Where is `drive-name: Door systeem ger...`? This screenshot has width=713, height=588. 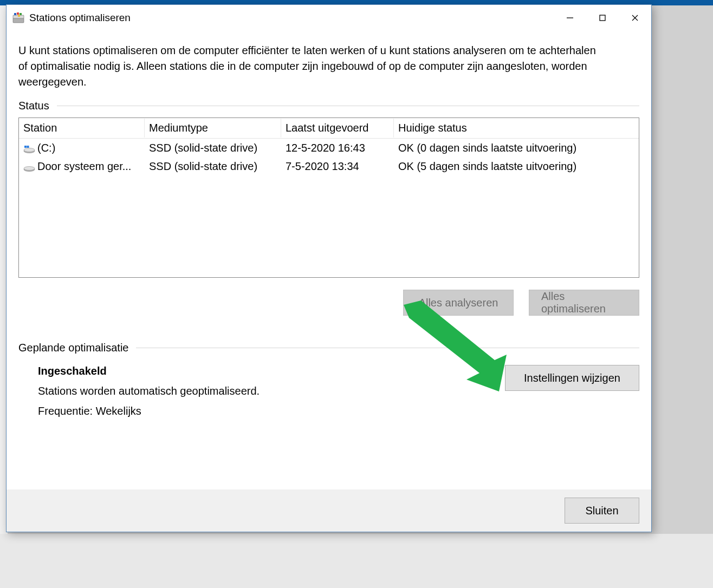
drive-name: Door systeem ger... is located at coordinates (85, 167).